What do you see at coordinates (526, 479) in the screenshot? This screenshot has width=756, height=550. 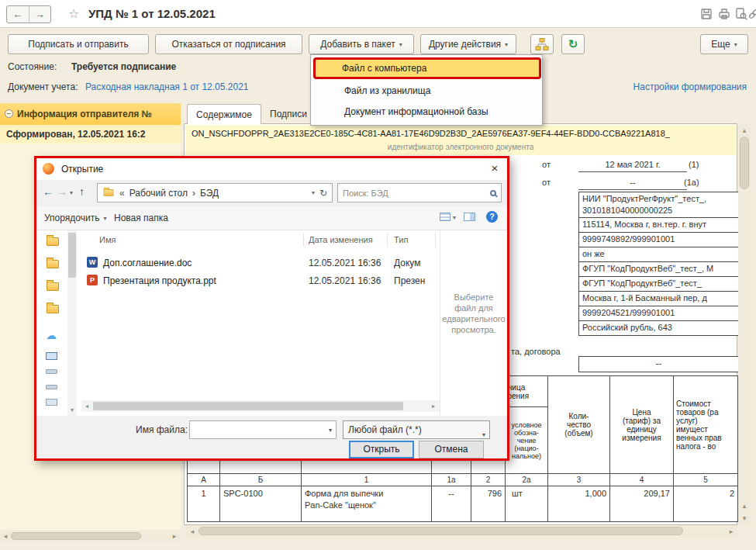 I see `table-letter-cell: 2а` at bounding box center [526, 479].